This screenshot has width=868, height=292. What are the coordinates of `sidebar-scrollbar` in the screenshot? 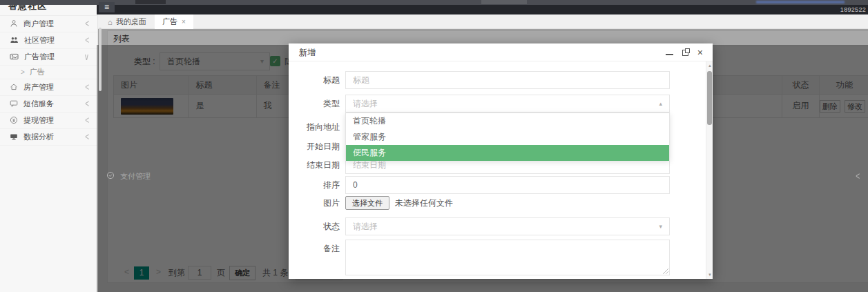 It's located at (100, 59).